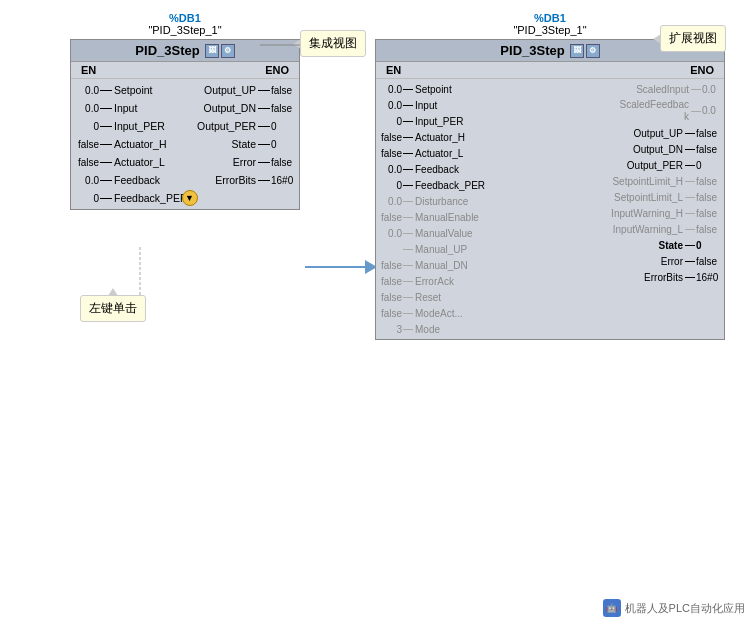 This screenshot has height=625, width=755. What do you see at coordinates (671, 246) in the screenshot?
I see `state-label: State` at bounding box center [671, 246].